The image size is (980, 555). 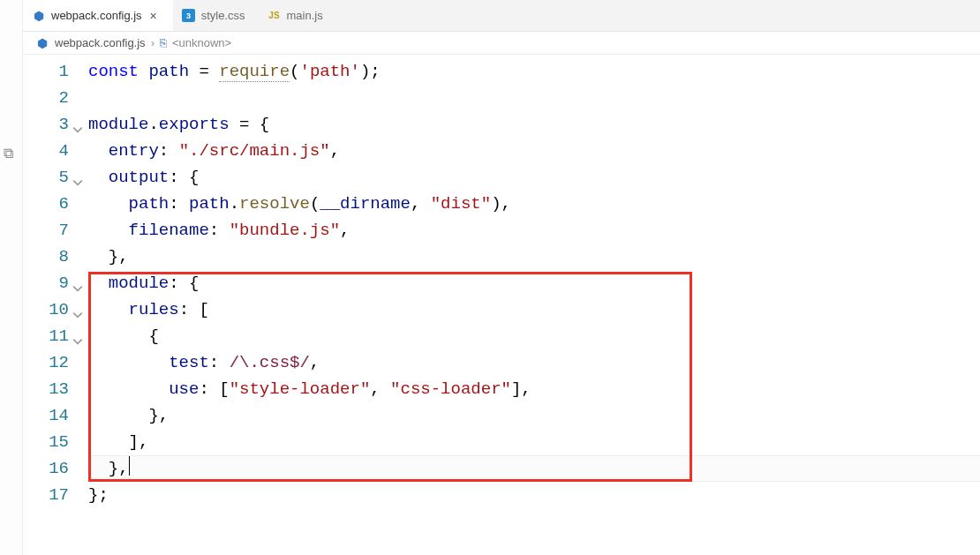 I want to click on breadcrumb: ⬢ webpack.config.js › ⎘ <unknown>, so click(x=501, y=43).